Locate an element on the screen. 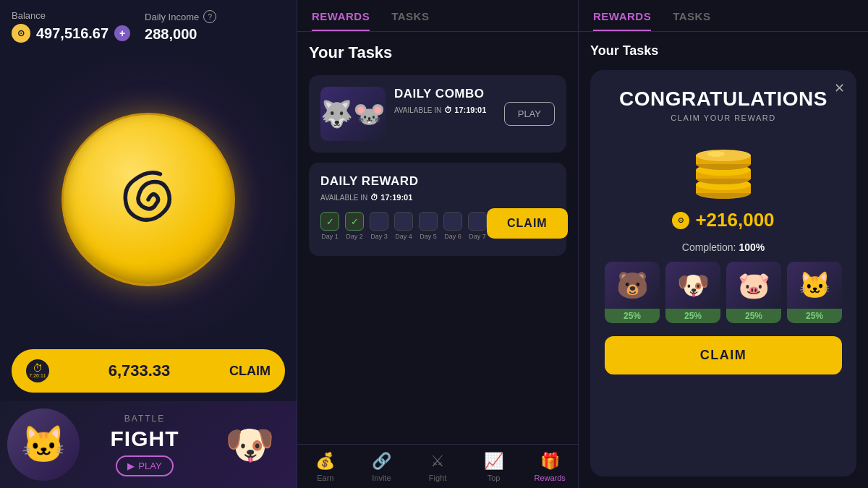  fight-label: Fight is located at coordinates (438, 478).